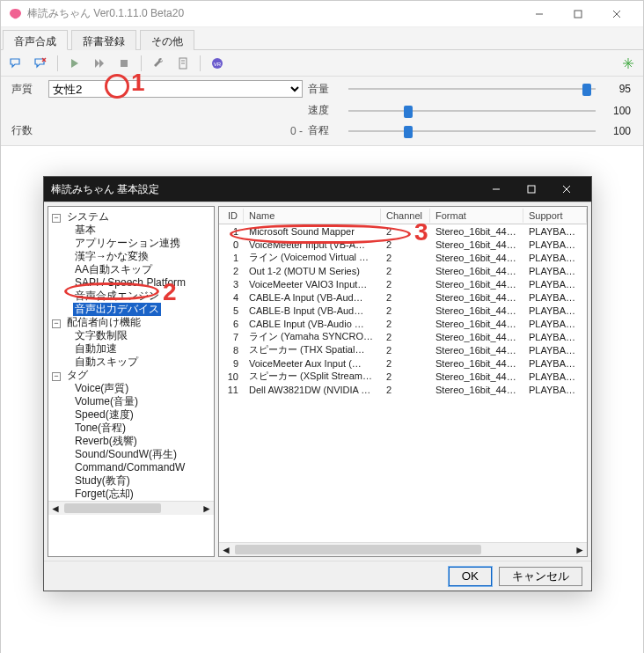 The width and height of the screenshot is (644, 653). What do you see at coordinates (555, 216) in the screenshot?
I see `col-support: Support` at bounding box center [555, 216].